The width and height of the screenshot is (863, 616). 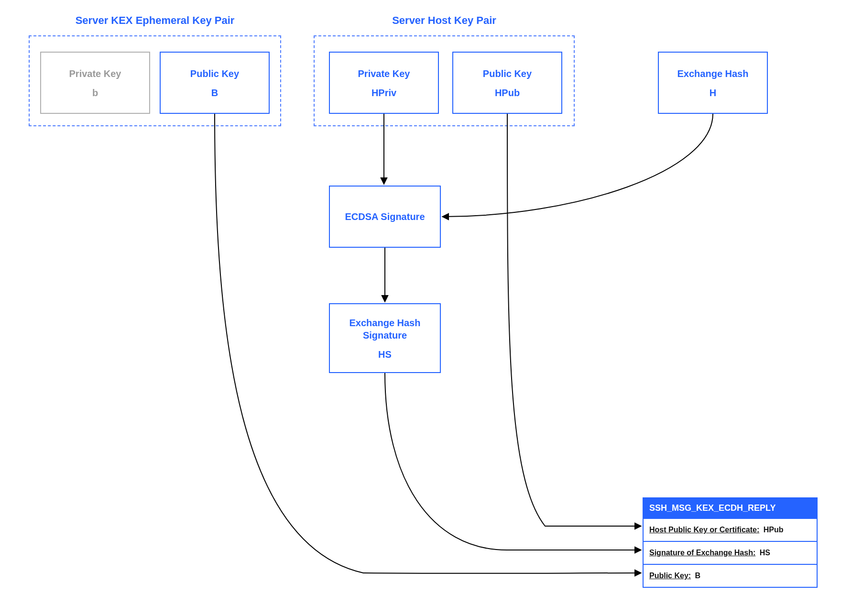 What do you see at coordinates (215, 93) in the screenshot?
I see `kex-pub-sub: B` at bounding box center [215, 93].